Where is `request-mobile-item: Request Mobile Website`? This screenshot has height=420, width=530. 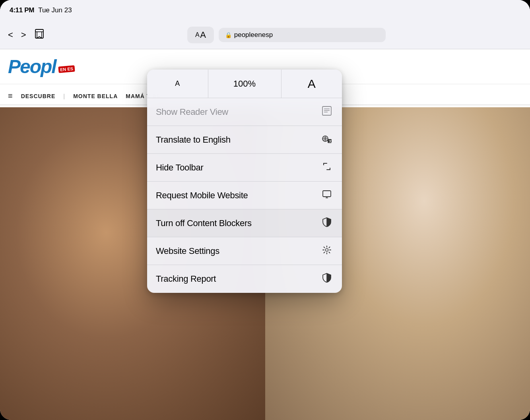 request-mobile-item: Request Mobile Website is located at coordinates (245, 195).